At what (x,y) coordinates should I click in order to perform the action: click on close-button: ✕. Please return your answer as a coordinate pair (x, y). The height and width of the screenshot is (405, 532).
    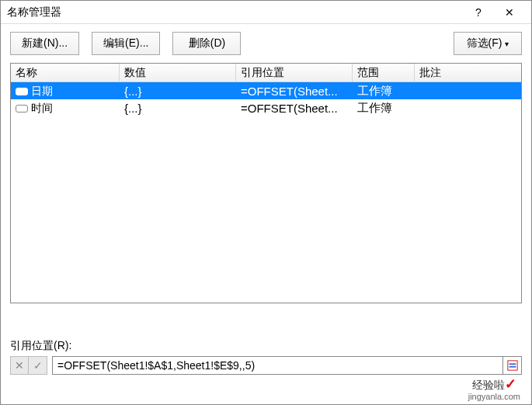
    Looking at the image, I should click on (509, 12).